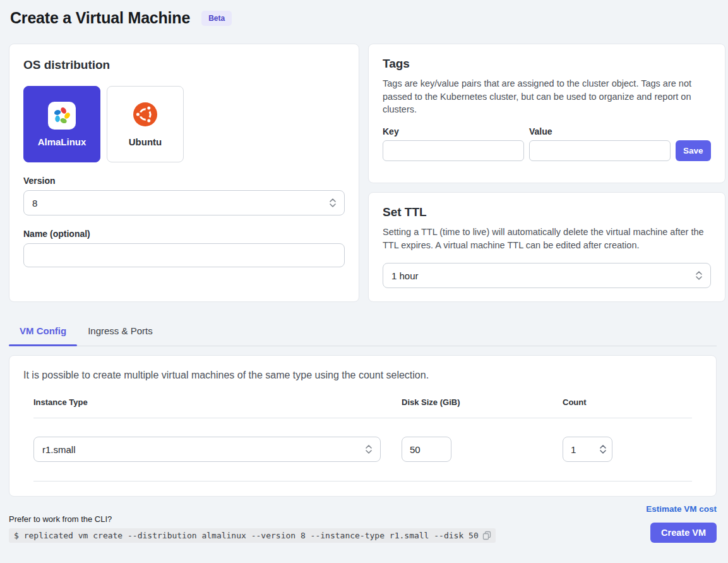 This screenshot has width=728, height=563. What do you see at coordinates (453, 131) in the screenshot?
I see `tag-key-label: Key` at bounding box center [453, 131].